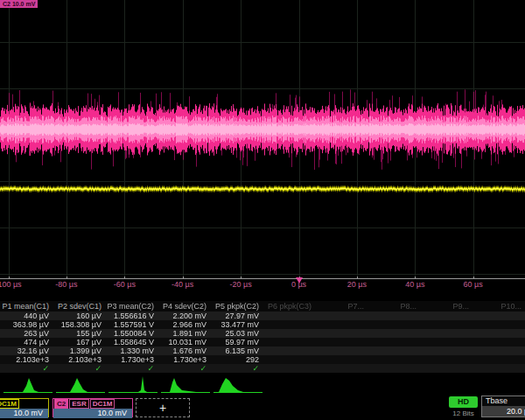 The width and height of the screenshot is (525, 420). I want to click on measurement-cell: 6.135 mV, so click(236, 351).